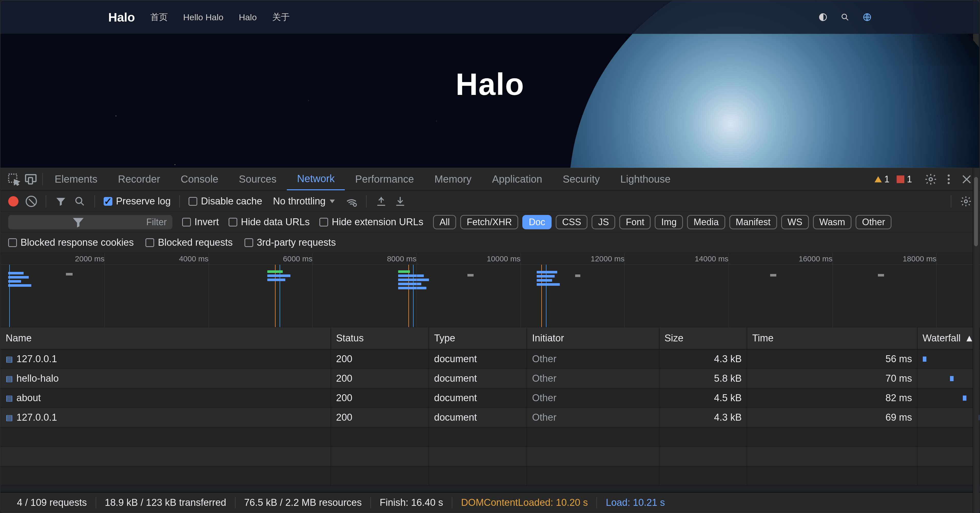 The height and width of the screenshot is (513, 980). Describe the element at coordinates (269, 222) in the screenshot. I see `hide-data-urls-checkbox: Hide data URLs` at that location.